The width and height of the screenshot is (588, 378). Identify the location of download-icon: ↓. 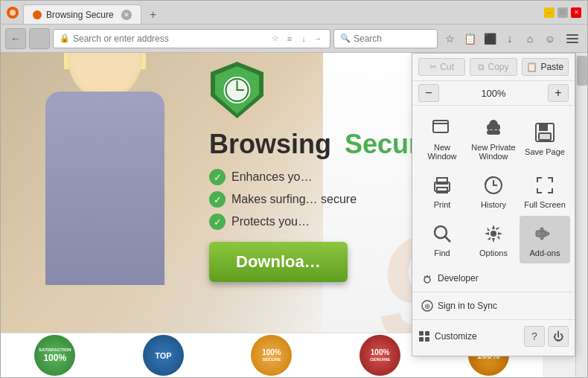
(304, 39).